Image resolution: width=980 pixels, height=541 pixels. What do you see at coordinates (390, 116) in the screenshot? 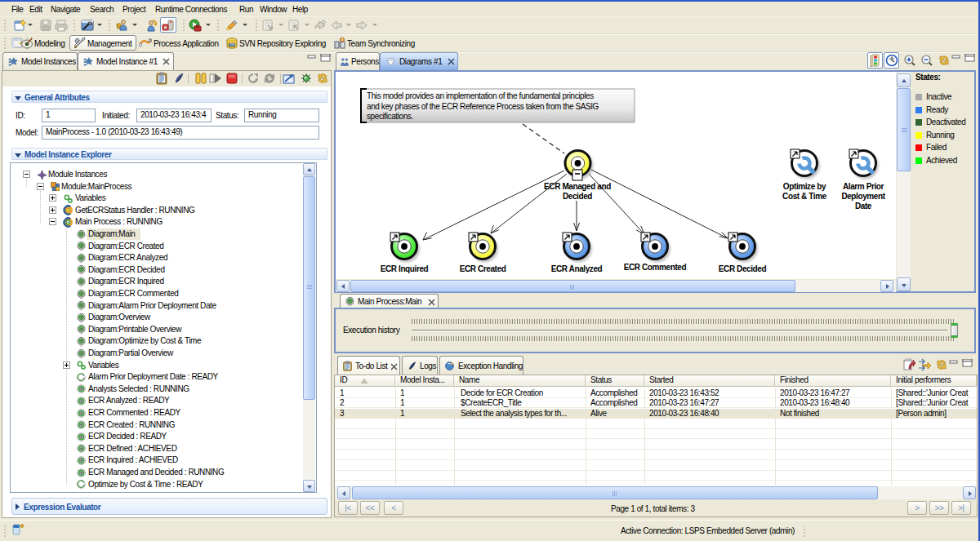
I see `svg-text: specifications.` at bounding box center [390, 116].